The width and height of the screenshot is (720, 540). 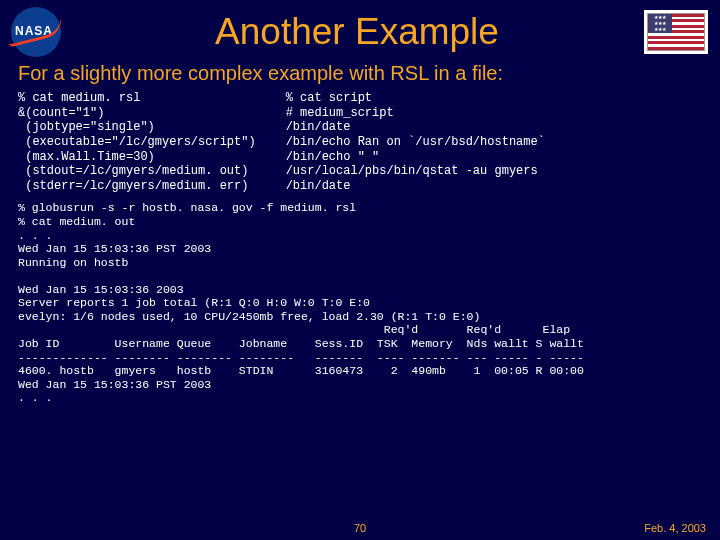 What do you see at coordinates (360, 528) in the screenshot?
I see `slide-footer: 70 Feb. 4, 2003` at bounding box center [360, 528].